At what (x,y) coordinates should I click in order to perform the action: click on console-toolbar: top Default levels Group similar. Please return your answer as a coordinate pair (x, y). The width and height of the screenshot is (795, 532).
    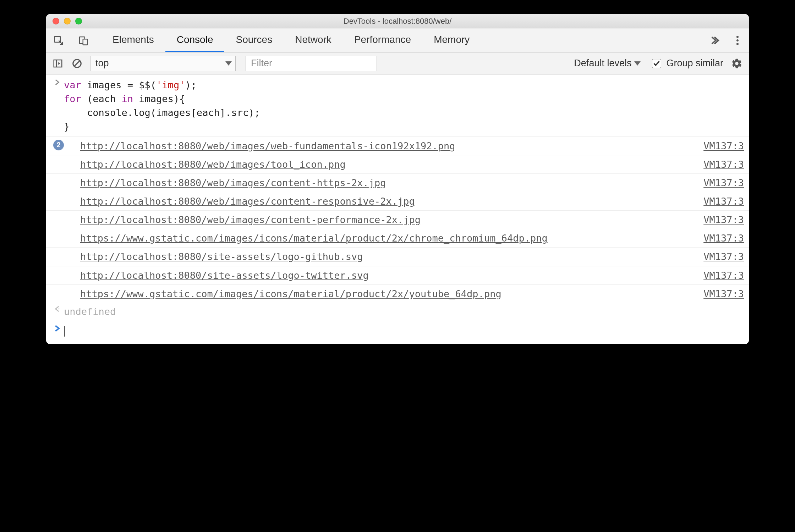
    Looking at the image, I should click on (398, 63).